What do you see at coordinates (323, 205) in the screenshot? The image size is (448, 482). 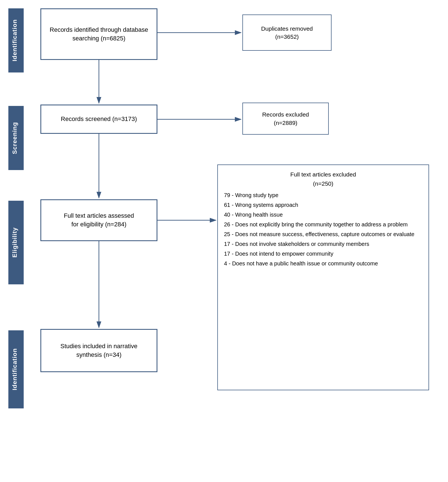 I see `exclusion-item-2: 61 - Wrong systems approach` at bounding box center [323, 205].